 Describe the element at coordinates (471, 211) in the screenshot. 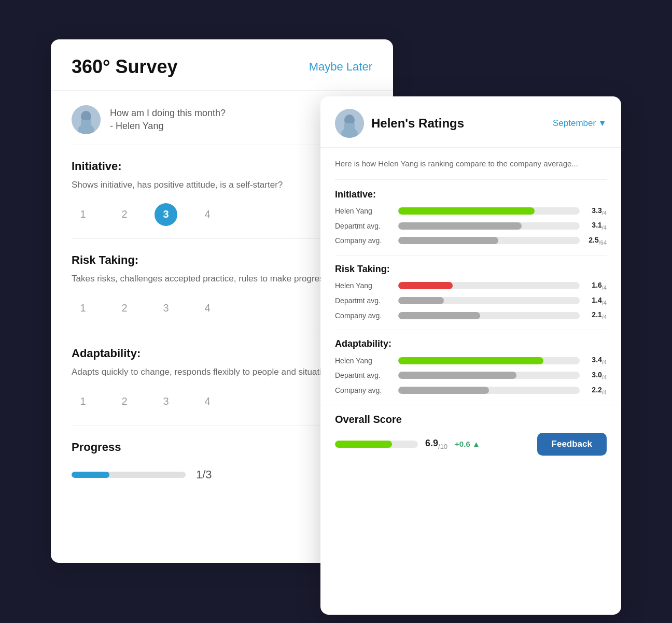

I see `initiative-helen: Helen Yang 3.3/4` at that location.